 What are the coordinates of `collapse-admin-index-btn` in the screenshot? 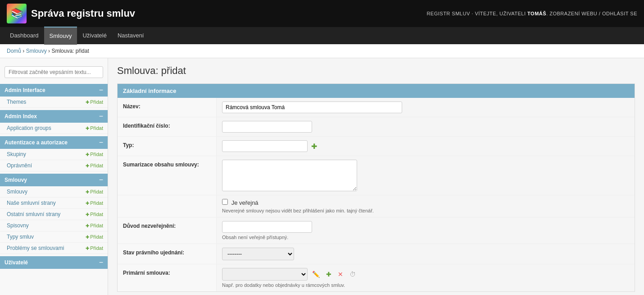 It's located at (101, 116).